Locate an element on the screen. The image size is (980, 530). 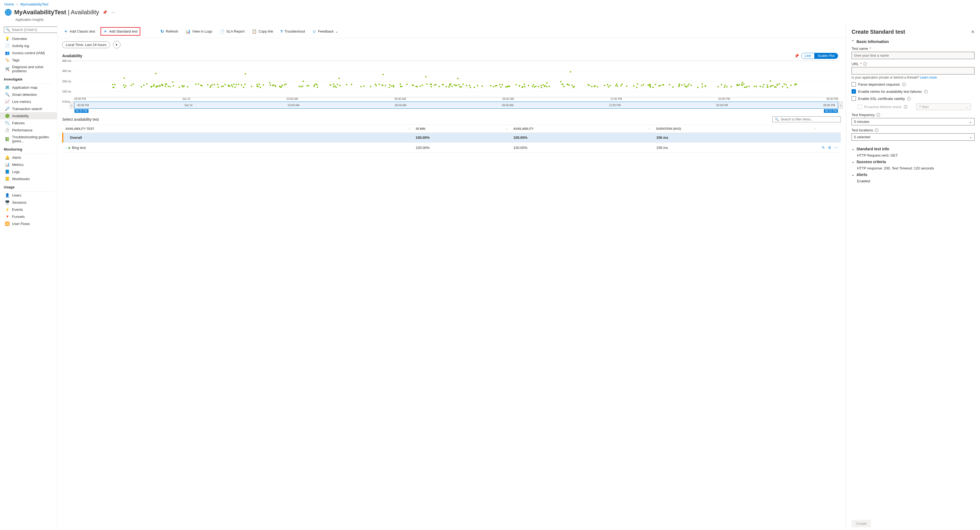
more-button: ⋯ is located at coordinates (113, 12).